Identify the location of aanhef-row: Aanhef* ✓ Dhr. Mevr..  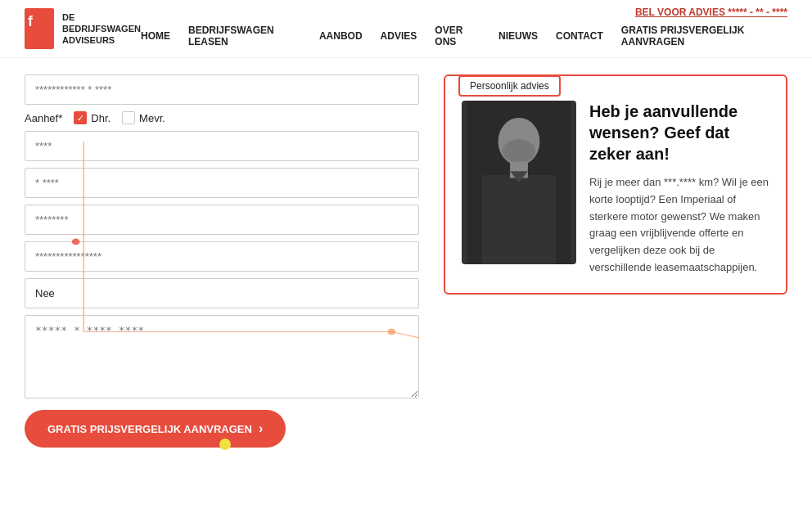
(222, 118).